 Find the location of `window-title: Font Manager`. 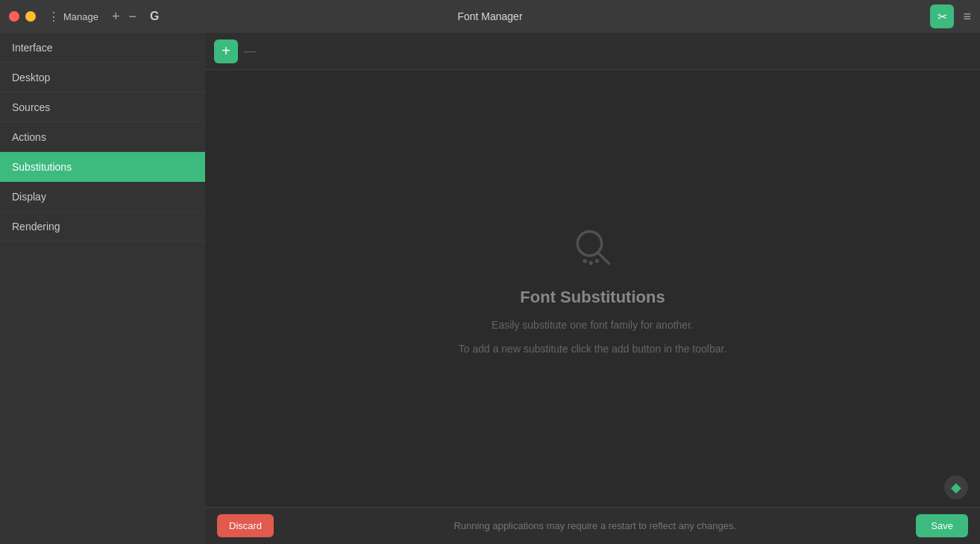

window-title: Font Manager is located at coordinates (489, 16).